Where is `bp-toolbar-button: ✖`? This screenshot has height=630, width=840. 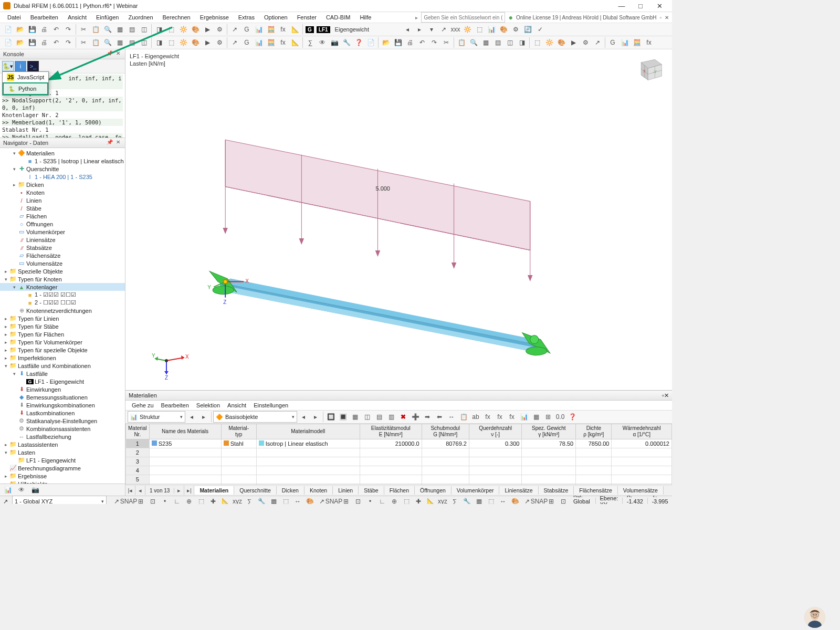
bp-toolbar-button: ✖ is located at coordinates (403, 417).